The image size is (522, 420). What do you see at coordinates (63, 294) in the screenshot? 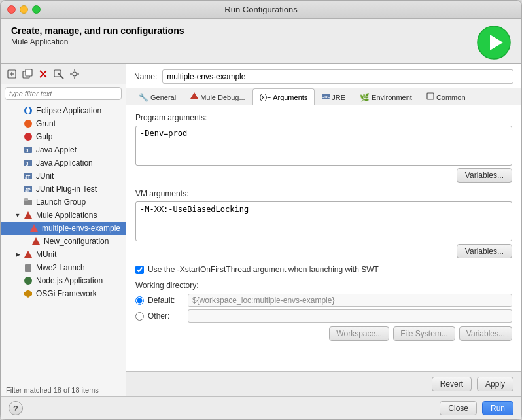
I see `tree-item-osgi: OSGi Framework` at bounding box center [63, 294].